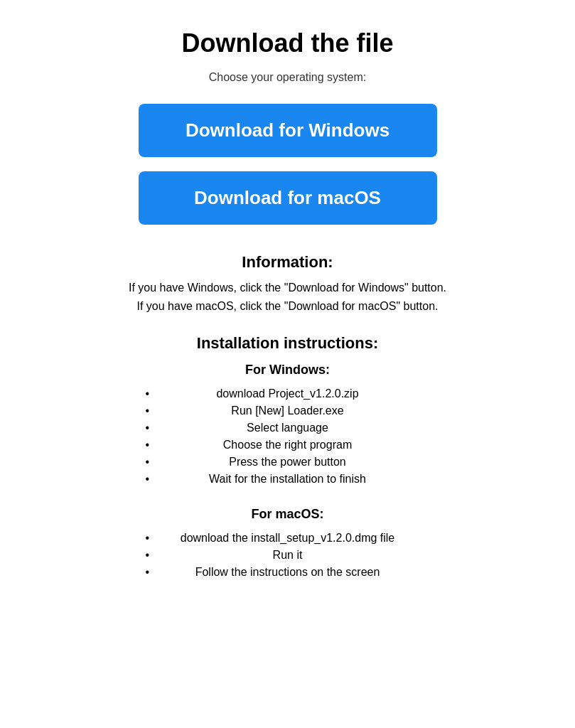 The image size is (575, 728). Describe the element at coordinates (287, 428) in the screenshot. I see `list-item: Select language` at that location.